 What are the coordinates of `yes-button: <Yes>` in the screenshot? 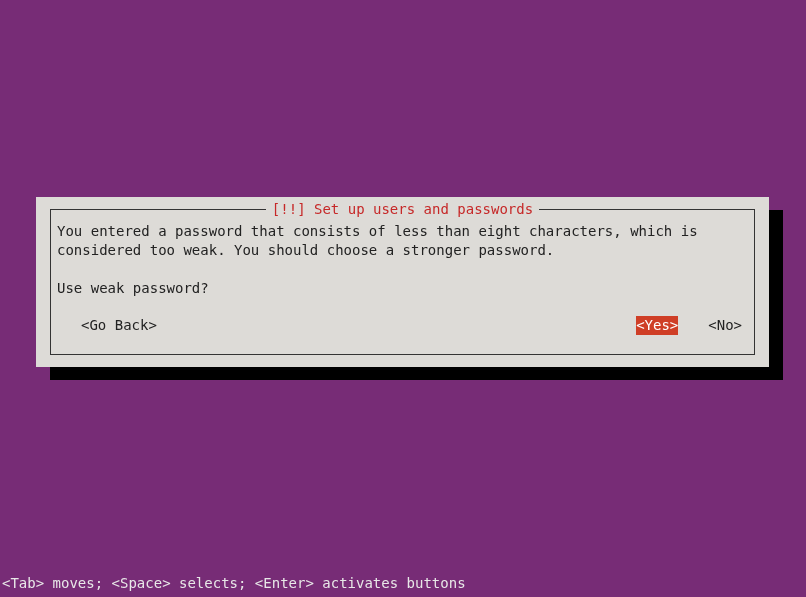 It's located at (657, 326).